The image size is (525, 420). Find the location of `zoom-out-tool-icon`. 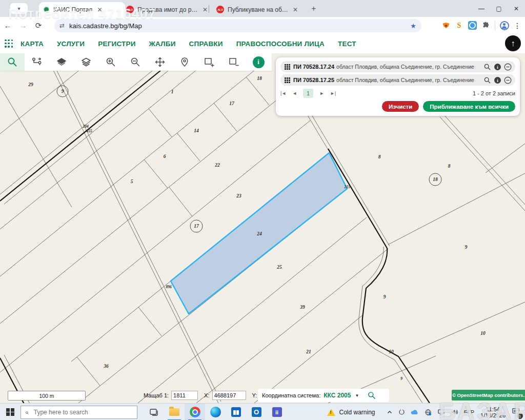

zoom-out-tool-icon is located at coordinates (135, 62).